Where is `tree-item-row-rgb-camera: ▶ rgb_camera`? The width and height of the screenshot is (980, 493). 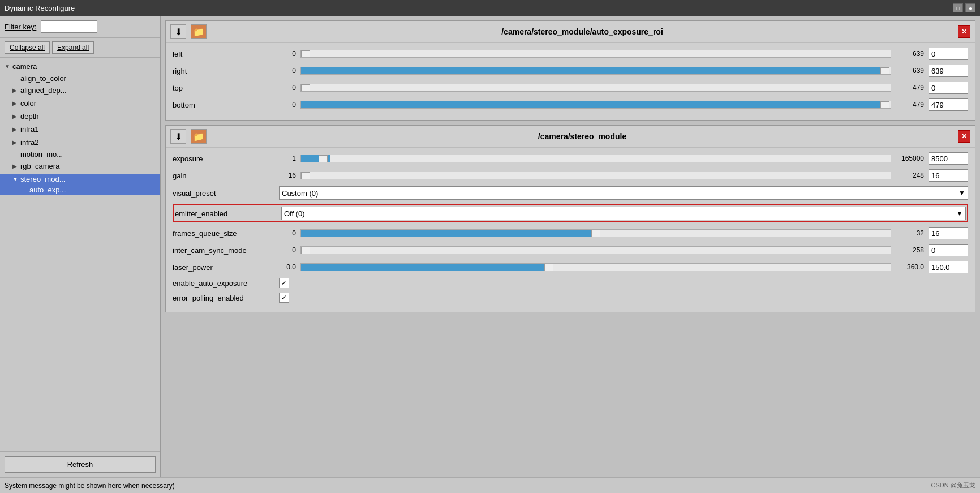 tree-item-row-rgb-camera: ▶ rgb_camera is located at coordinates (80, 166).